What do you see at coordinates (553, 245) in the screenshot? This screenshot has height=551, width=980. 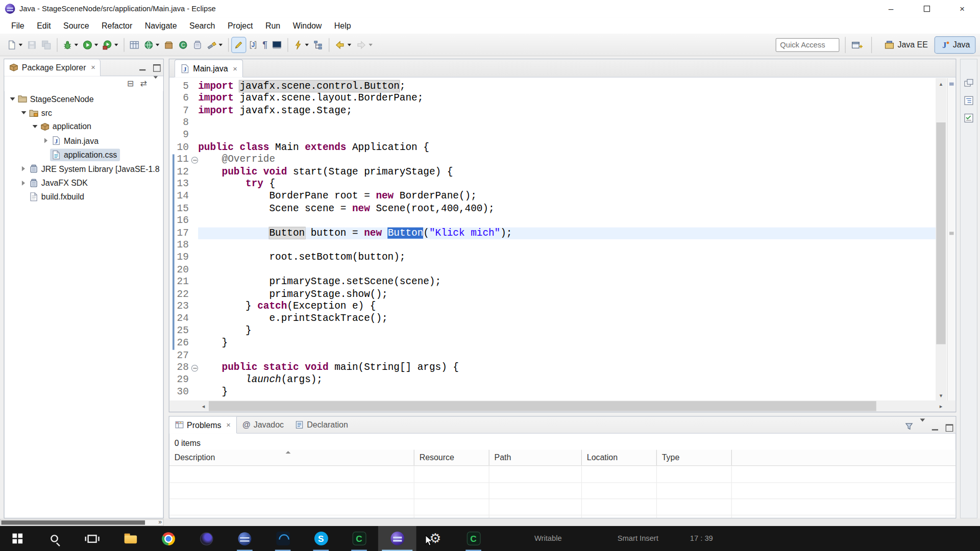 I see `code-line-18: 18` at bounding box center [553, 245].